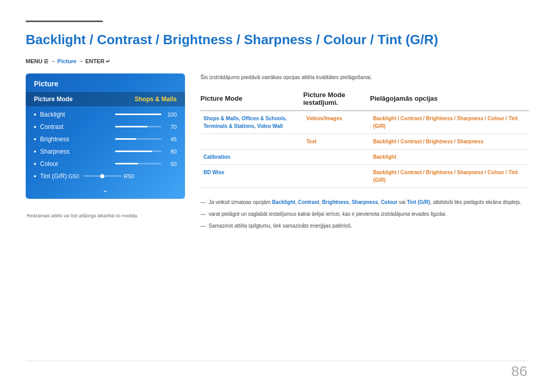 Image resolution: width=555 pixels, height=392 pixels. I want to click on sharpness-slider: 80, so click(146, 152).